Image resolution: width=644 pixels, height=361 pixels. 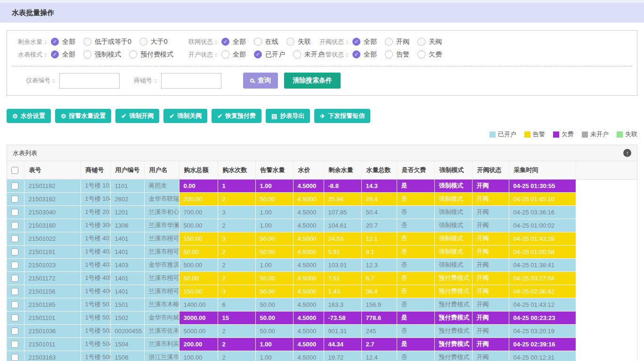 I want to click on cell-meter-no: 21503163, so click(x=52, y=356).